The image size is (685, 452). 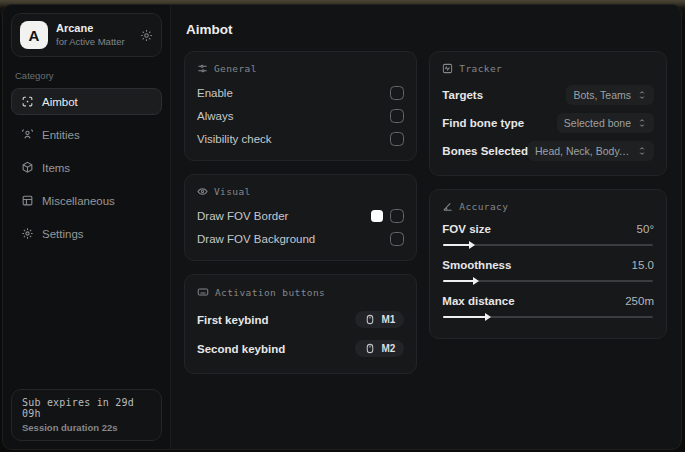 What do you see at coordinates (448, 206) in the screenshot?
I see `angle-icon` at bounding box center [448, 206].